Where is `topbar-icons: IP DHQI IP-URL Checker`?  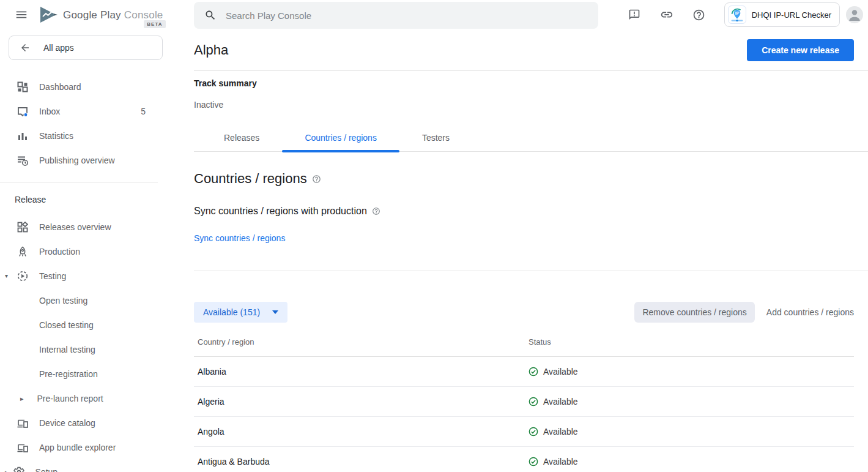
topbar-icons: IP DHQI IP-URL Checker is located at coordinates (745, 15).